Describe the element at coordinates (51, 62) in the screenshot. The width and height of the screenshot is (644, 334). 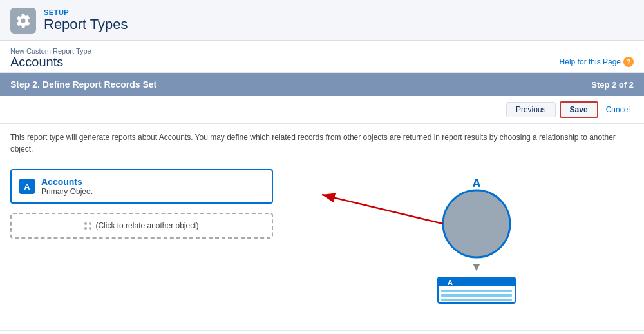
I see `record-name: Accounts` at that location.